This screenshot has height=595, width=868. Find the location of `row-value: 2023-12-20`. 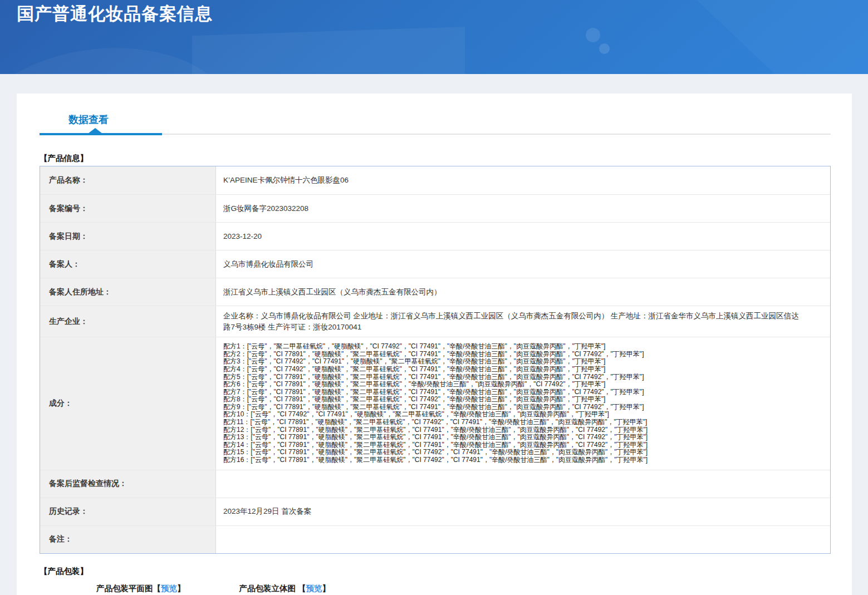

row-value: 2023-12-20 is located at coordinates (523, 236).